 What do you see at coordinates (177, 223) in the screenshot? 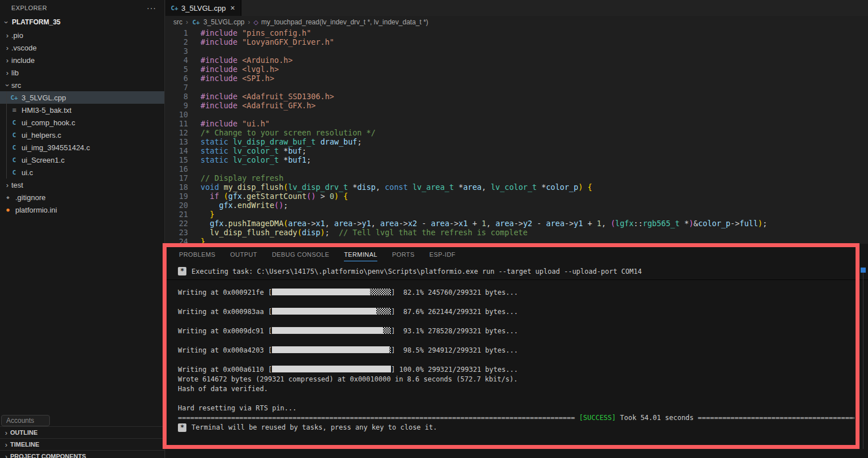
I see `line-number: 22` at bounding box center [177, 223].